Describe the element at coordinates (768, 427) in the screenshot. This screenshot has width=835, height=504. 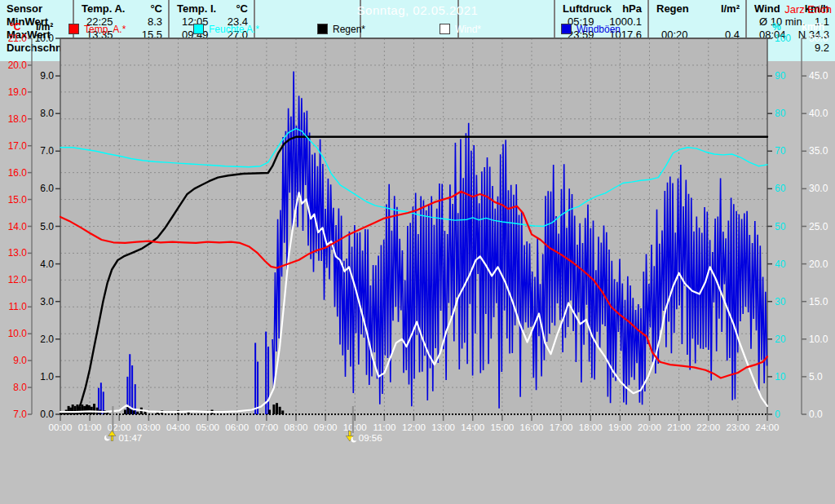
I see `axis-tick-label: 24:00` at that location.